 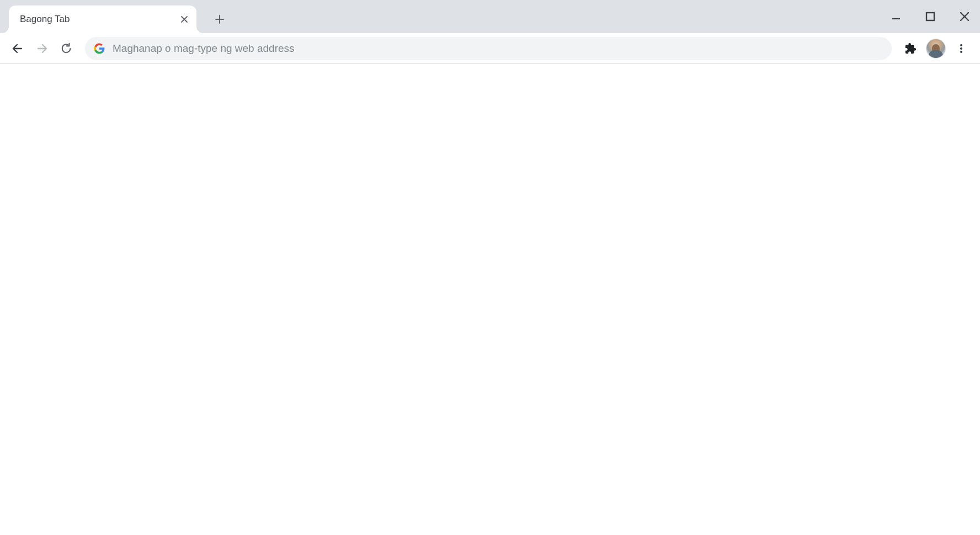 I want to click on minimize-window-button, so click(x=896, y=17).